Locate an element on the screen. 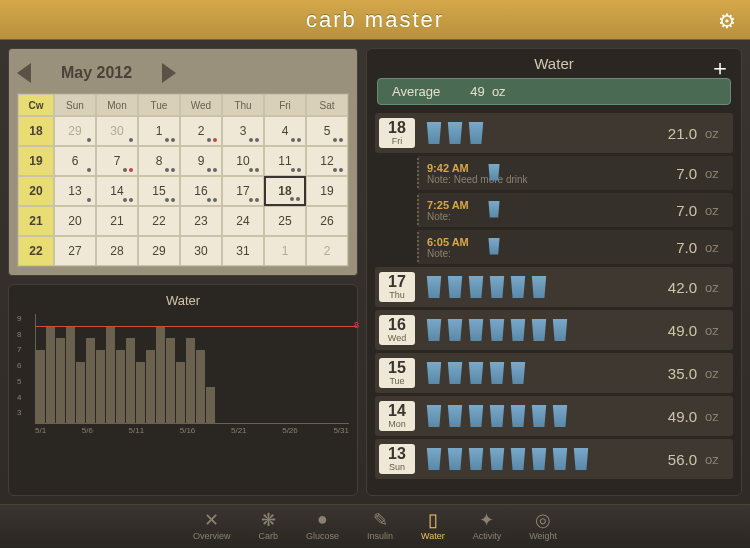 This screenshot has height=548, width=750. calendar-week-number: 22 is located at coordinates (36, 251).